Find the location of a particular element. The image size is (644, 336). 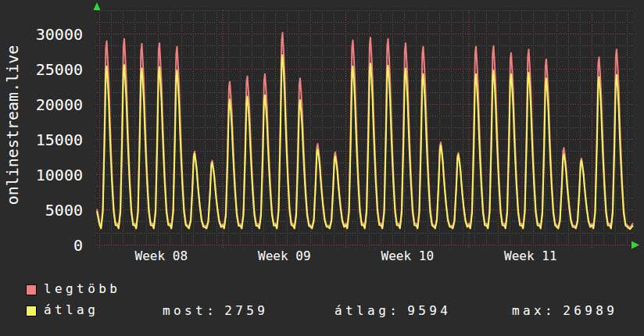

x-tick-label: Week 08 is located at coordinates (161, 256).